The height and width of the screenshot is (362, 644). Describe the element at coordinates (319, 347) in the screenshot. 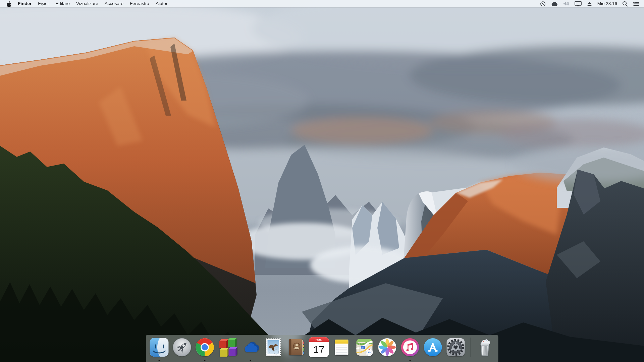

I see `calendar-icon: FEB. 17` at that location.